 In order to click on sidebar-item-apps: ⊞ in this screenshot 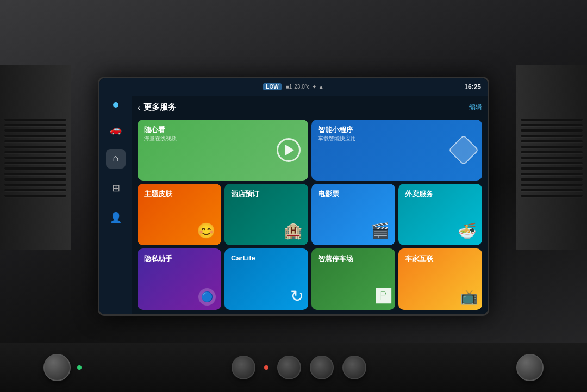, I will do `click(116, 188)`.